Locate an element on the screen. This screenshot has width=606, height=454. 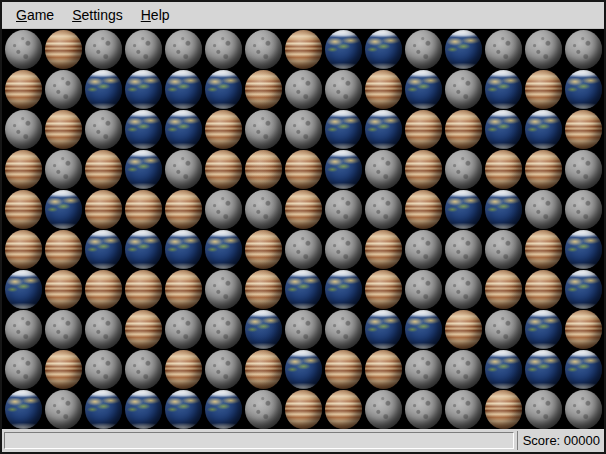
menu-item-game: Game is located at coordinates (35, 15).